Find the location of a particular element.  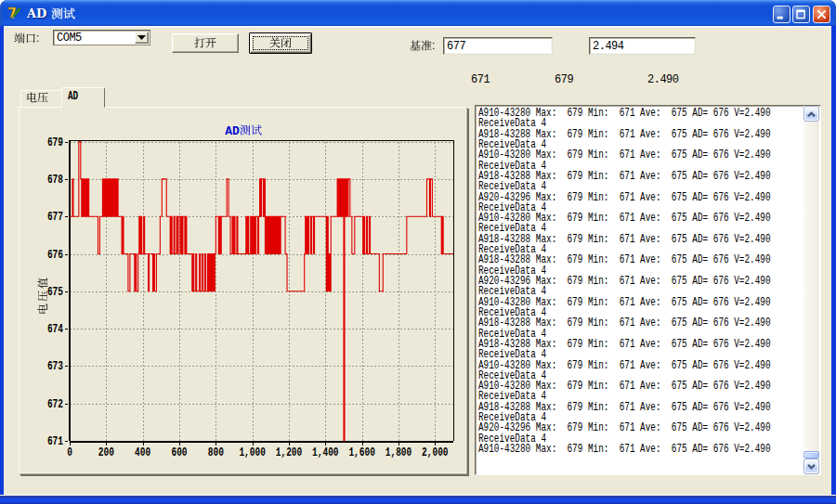

chevron-down-icon is located at coordinates (141, 37).